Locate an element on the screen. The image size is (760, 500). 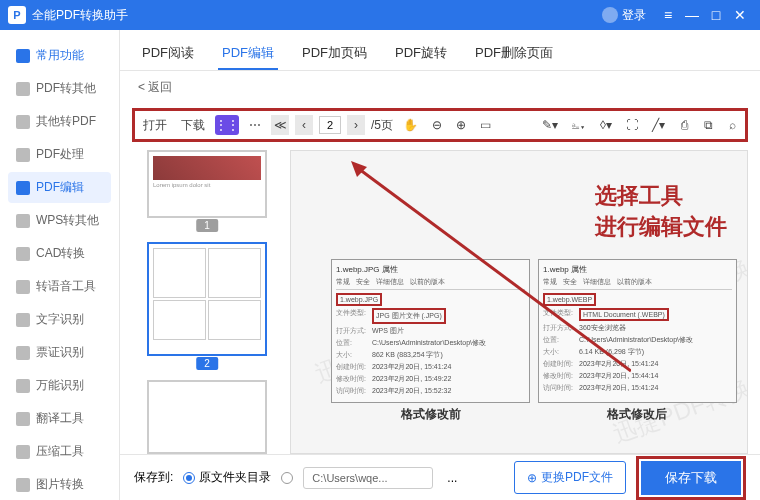
sidebar-item-6: CAD转换 is located at coordinates (60, 254).